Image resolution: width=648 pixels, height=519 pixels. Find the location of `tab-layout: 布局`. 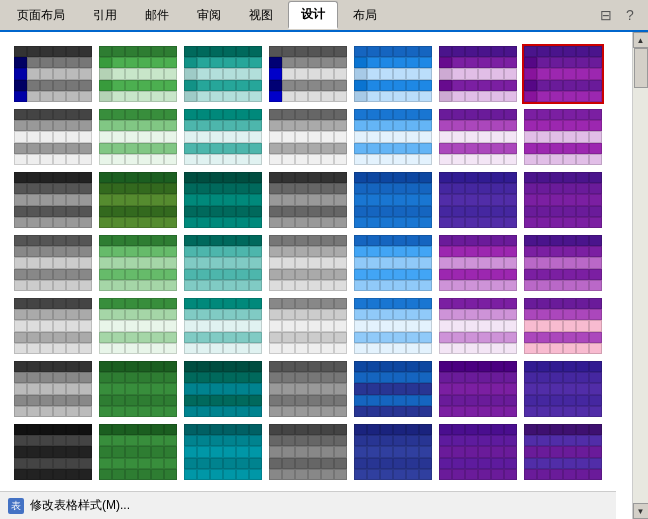

tab-layout: 布局 is located at coordinates (365, 15).